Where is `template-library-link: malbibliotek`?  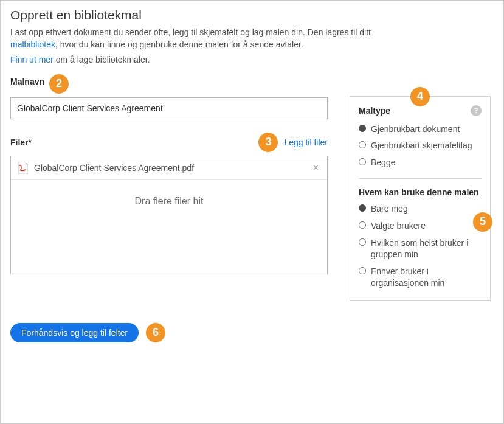
template-library-link: malbibliotek is located at coordinates (33, 44).